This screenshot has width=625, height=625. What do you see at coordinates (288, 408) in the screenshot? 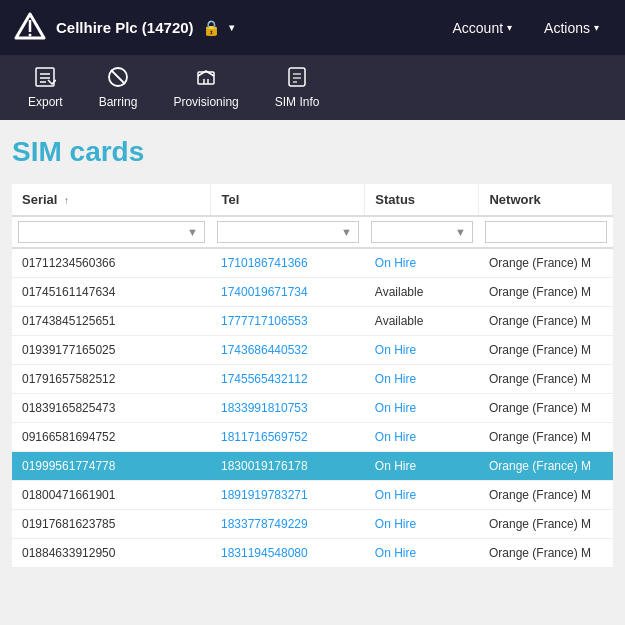
I see `cell-tel: 1833991810753` at bounding box center [288, 408].